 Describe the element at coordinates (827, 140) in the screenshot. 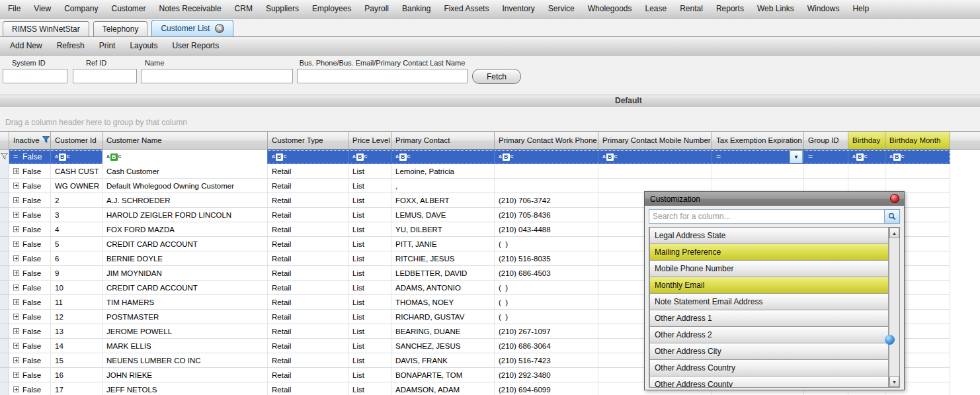

I see `column-header-group-id: Group ID` at that location.